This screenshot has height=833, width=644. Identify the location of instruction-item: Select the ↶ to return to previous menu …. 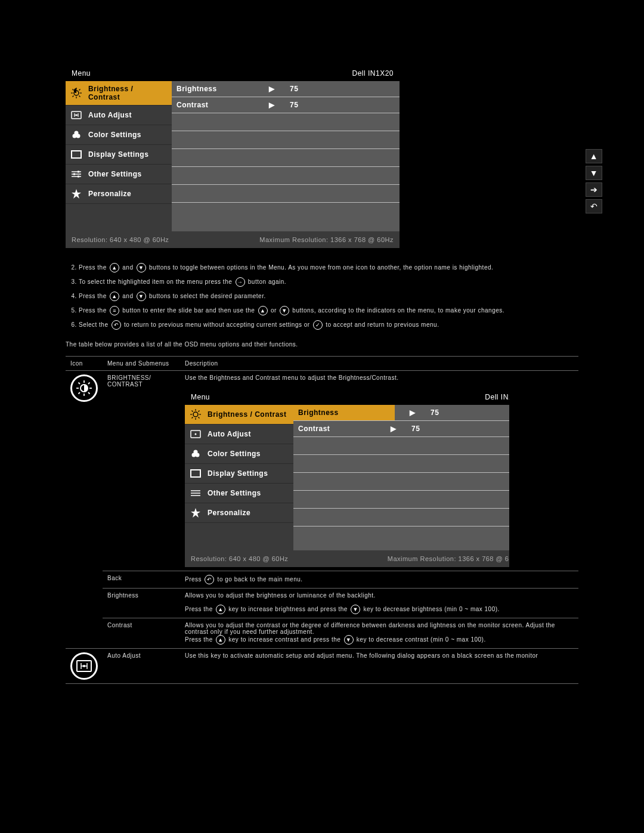
(329, 325).